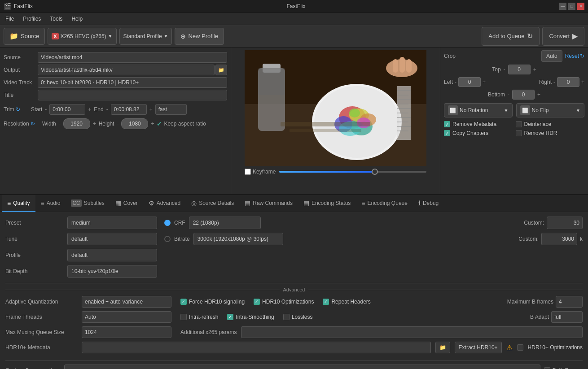 The image size is (588, 369). What do you see at coordinates (90, 109) in the screenshot?
I see `trim-start-plus-icon: +` at bounding box center [90, 109].